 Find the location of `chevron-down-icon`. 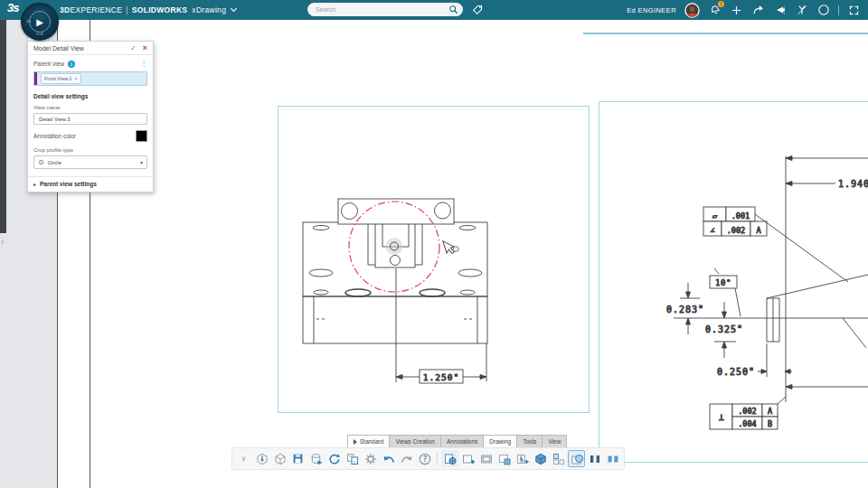

chevron-down-icon is located at coordinates (233, 10).